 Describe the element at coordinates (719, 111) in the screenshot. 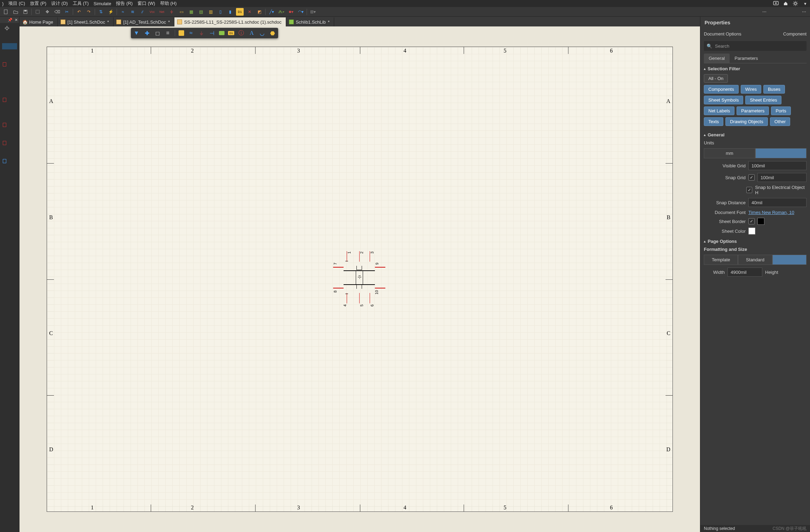

I see `filter-netlabels: Net Labels` at that location.